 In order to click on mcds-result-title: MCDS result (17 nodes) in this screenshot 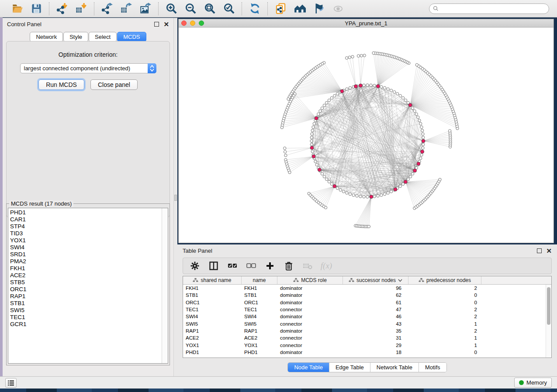, I will do `click(41, 203)`.